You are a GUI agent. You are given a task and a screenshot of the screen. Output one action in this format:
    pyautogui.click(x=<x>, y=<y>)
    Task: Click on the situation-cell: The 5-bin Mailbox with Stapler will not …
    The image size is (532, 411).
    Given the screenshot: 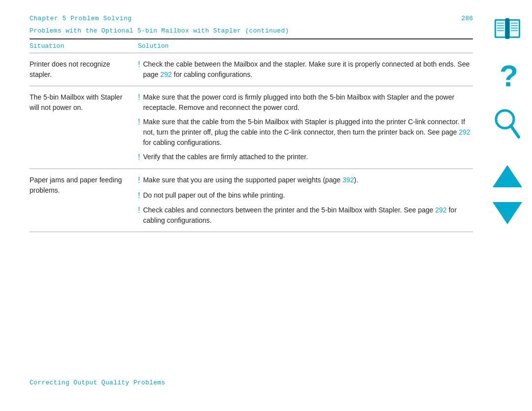 What is the action you would take?
    pyautogui.click(x=84, y=127)
    